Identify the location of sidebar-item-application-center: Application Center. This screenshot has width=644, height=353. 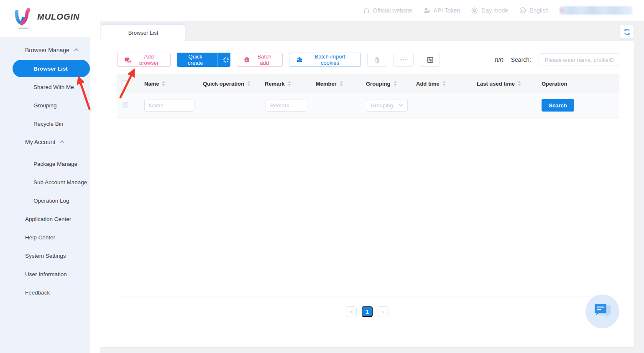
(45, 219).